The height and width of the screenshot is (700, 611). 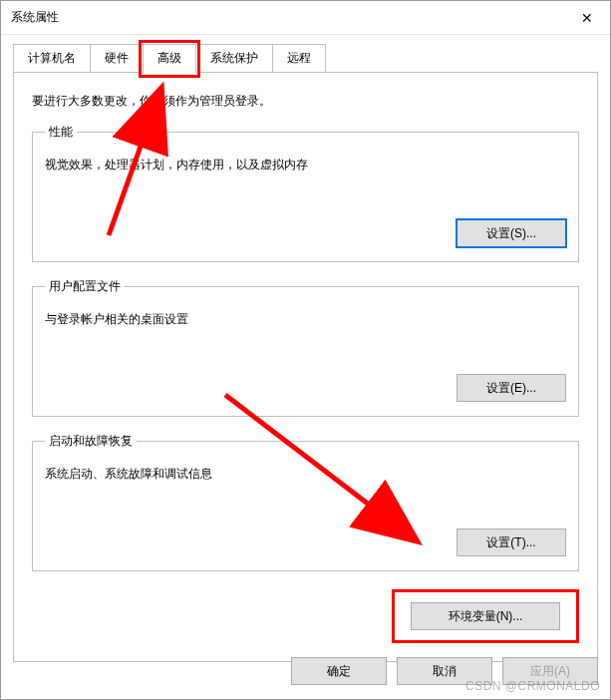 What do you see at coordinates (305, 102) in the screenshot?
I see `intro-text: 要进行大多数更改，你必须作为管理员登录。` at bounding box center [305, 102].